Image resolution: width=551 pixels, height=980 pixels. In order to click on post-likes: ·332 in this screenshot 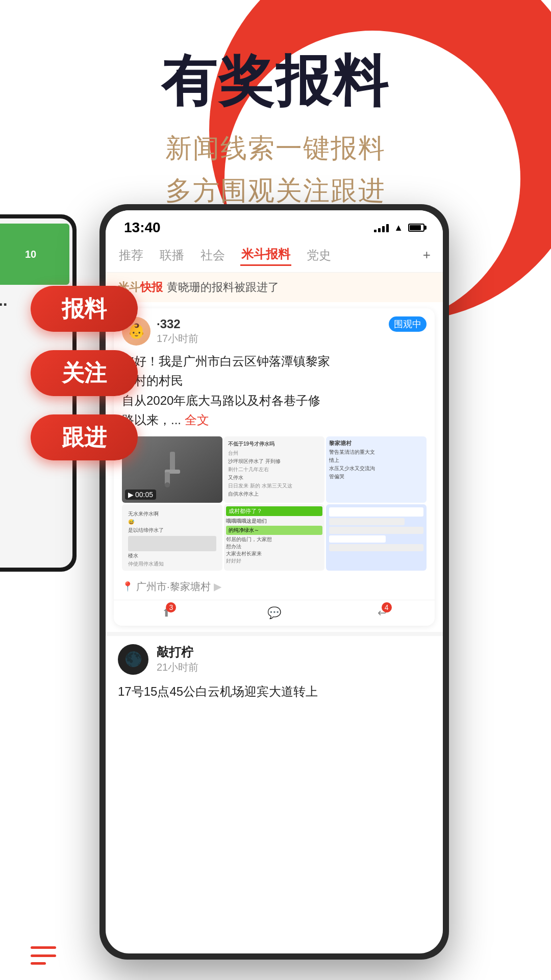, I will do `click(168, 324)`.